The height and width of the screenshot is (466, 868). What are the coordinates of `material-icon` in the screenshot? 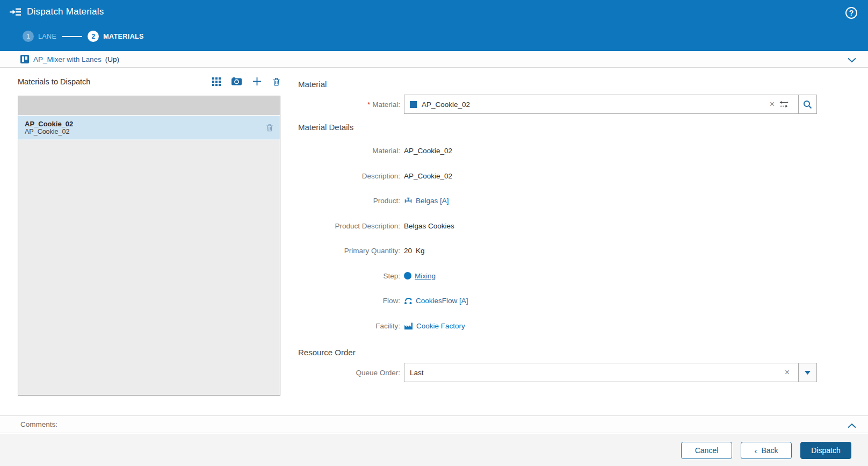 It's located at (414, 104).